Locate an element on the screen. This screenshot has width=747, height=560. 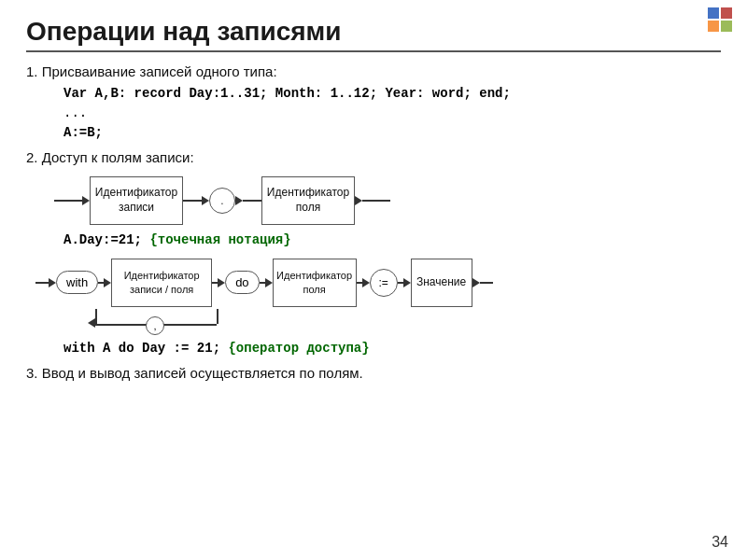
assign-label: := is located at coordinates (383, 283).